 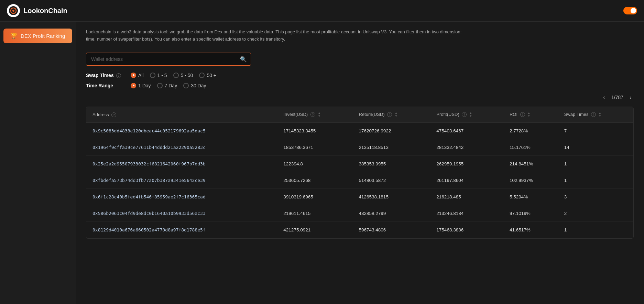 I want to click on swap-times-filter-row: Swap Times ? All 1 - 5 5 - 50 5, so click(x=360, y=75).